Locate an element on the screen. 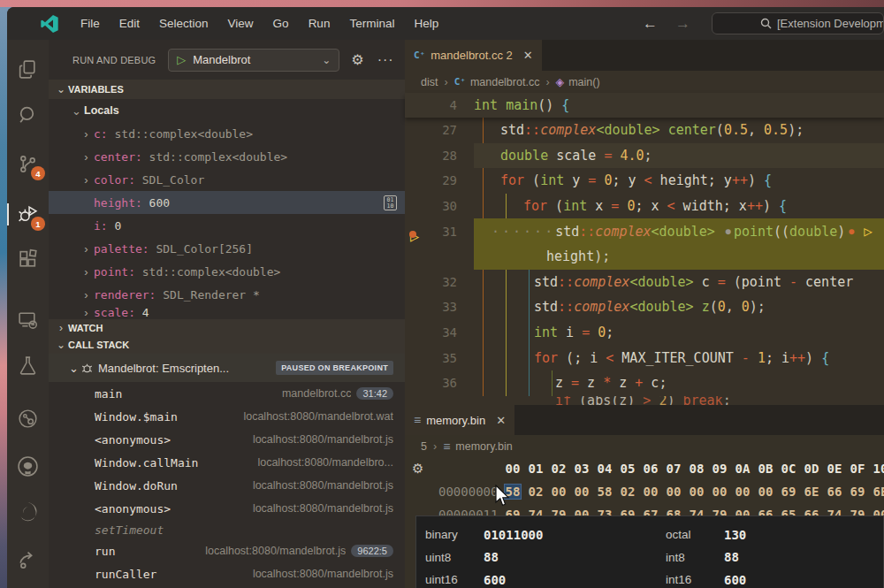  tab-mandelbrot-cc: C⁺ mandelbrot.cc 2 ✕ is located at coordinates (474, 55).